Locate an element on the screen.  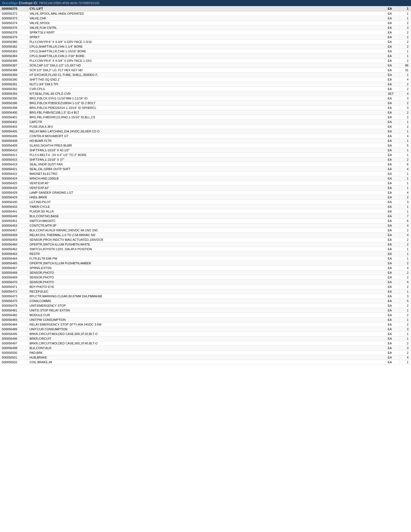
table-row: S00056501HUB,BRAKEEA4 is located at coordinates (206, 357).